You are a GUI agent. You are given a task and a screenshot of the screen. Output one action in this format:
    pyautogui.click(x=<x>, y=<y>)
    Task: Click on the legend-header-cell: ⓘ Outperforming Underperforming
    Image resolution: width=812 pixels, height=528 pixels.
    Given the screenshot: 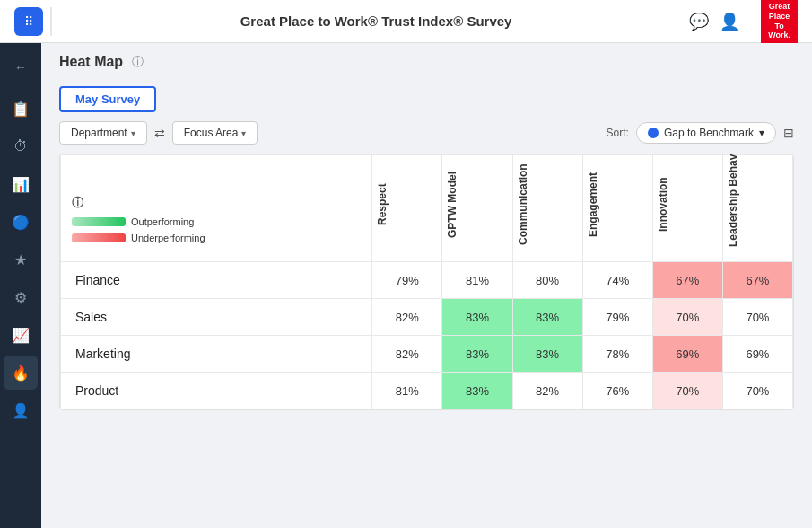 What is the action you would take?
    pyautogui.click(x=217, y=208)
    